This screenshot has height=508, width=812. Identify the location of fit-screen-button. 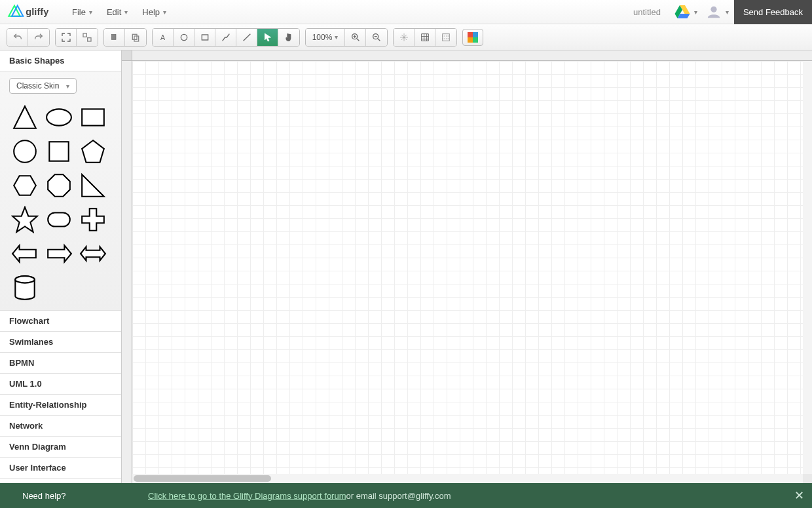
(66, 37).